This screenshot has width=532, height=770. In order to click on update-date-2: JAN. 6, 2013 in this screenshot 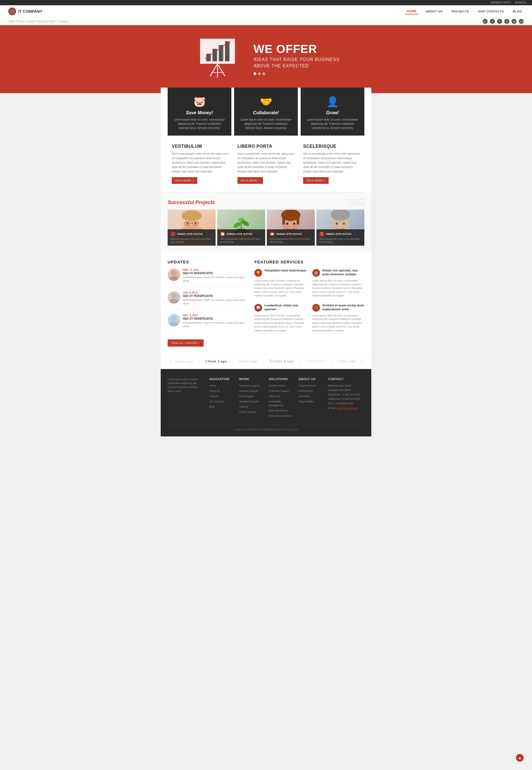, I will do `click(215, 292)`.